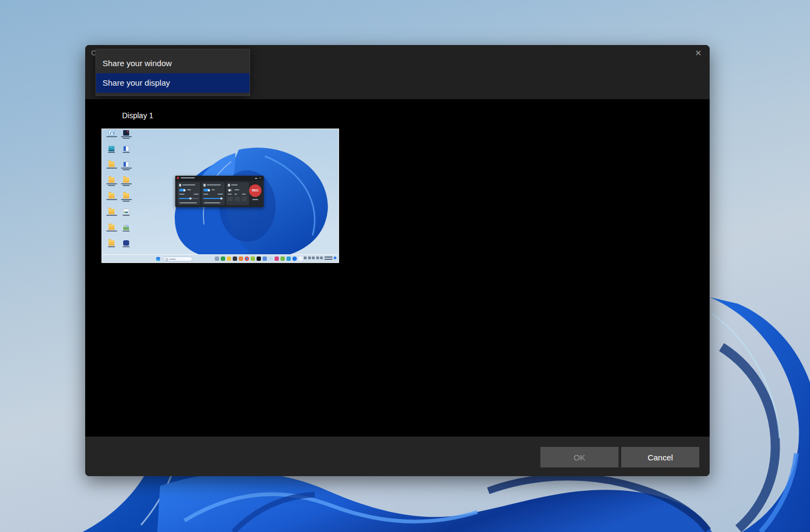 Image resolution: width=810 pixels, height=532 pixels. What do you see at coordinates (230, 190) in the screenshot?
I see `webcam-toggle-off` at bounding box center [230, 190].